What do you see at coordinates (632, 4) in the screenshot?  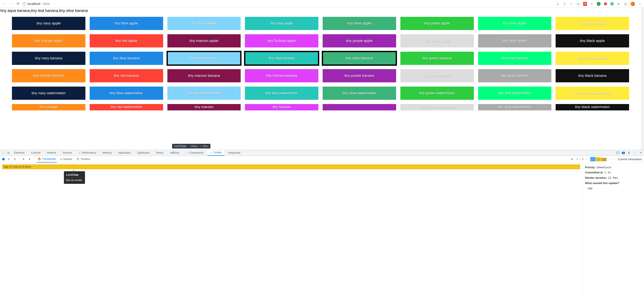 I see `profile-avatar` at bounding box center [632, 4].